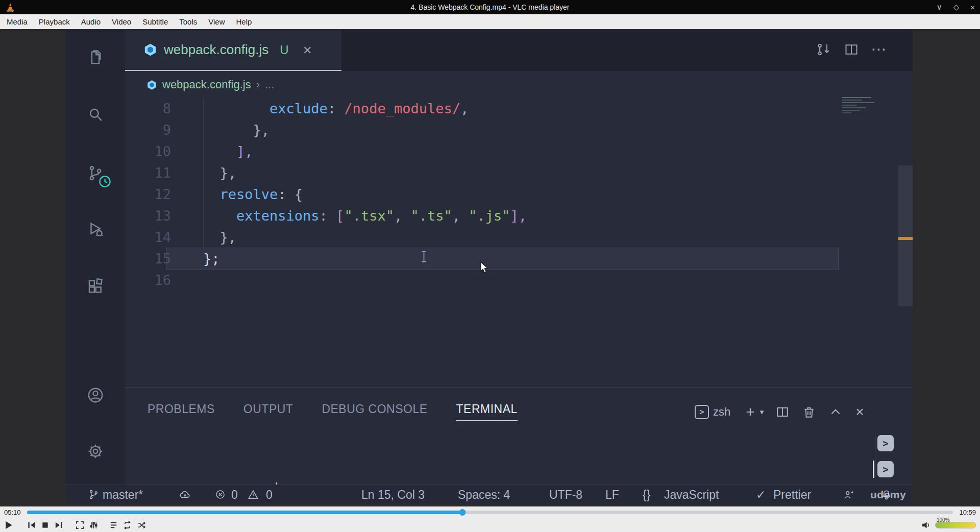 This screenshot has width=980, height=532. What do you see at coordinates (750, 412) in the screenshot?
I see `new-terminal-icon: +` at bounding box center [750, 412].